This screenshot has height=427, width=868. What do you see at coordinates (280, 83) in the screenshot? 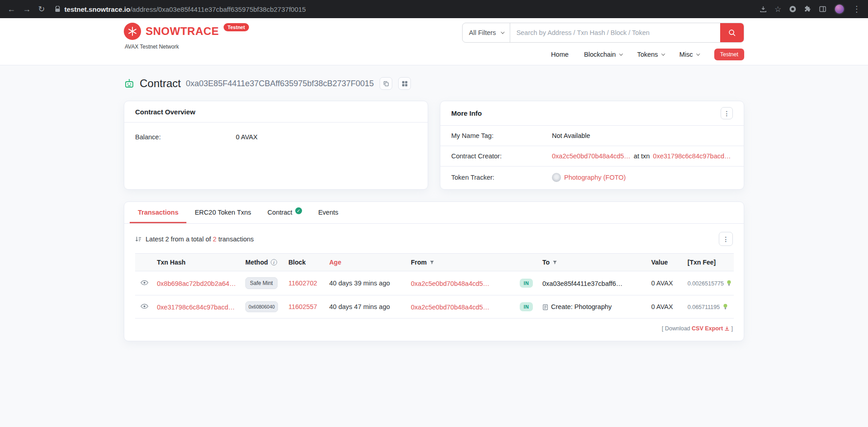
I see `contract-address: 0xa03E85F4411e37CBAff635975bf38cB2737F00…` at bounding box center [280, 83].